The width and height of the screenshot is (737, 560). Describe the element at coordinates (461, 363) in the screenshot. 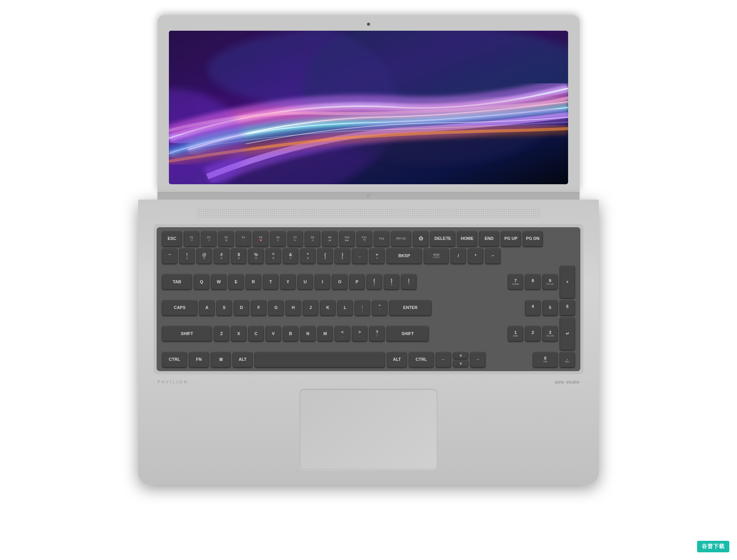

I see `key-arrow-down: ∨` at that location.